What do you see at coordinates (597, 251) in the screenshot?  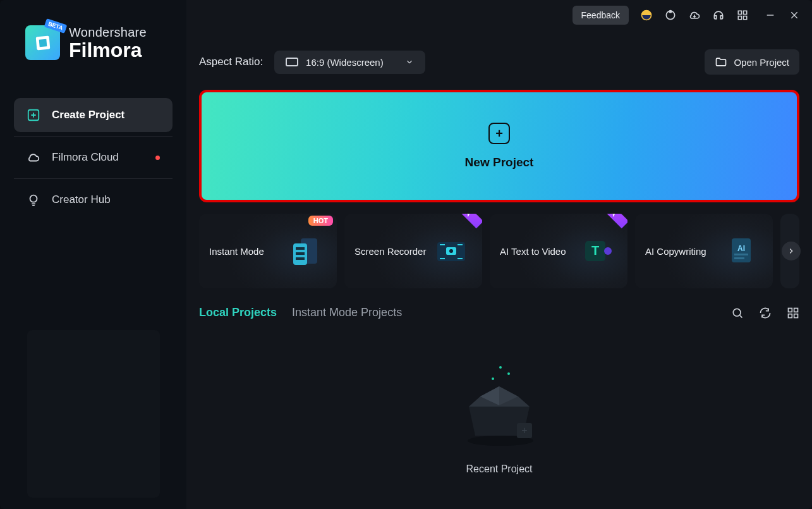 I see `text-t-icon: T` at bounding box center [597, 251].